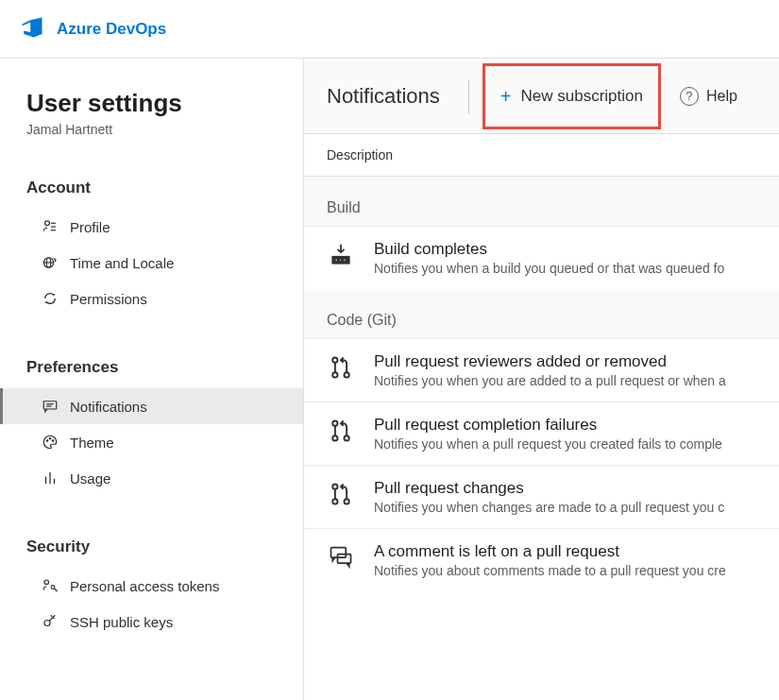  What do you see at coordinates (572, 96) in the screenshot?
I see `highlight-box: + New subscription` at bounding box center [572, 96].